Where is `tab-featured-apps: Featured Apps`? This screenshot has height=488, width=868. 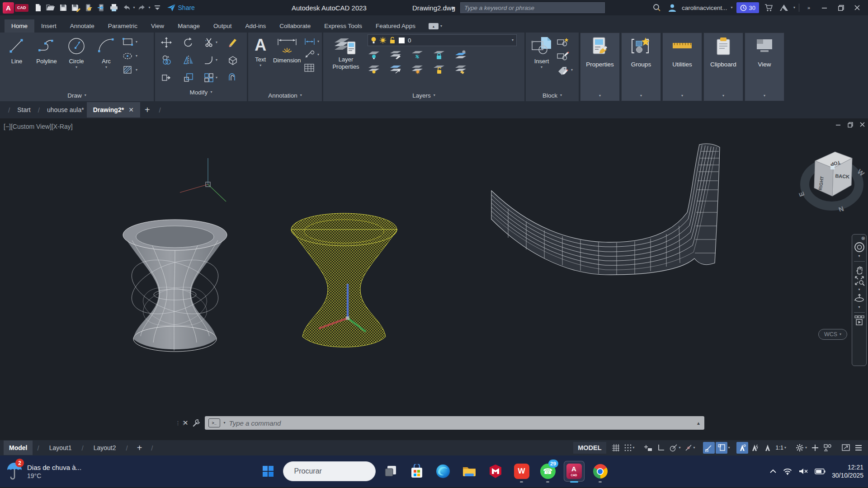 tab-featured-apps: Featured Apps is located at coordinates (396, 26).